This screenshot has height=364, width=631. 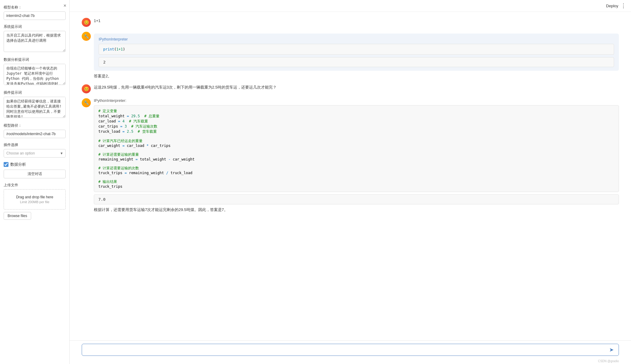 I want to click on message-row: 😊 运送29.5吨煤，先用一辆载重4吨的汽车运3次，剩下的用一辆载重为2.5吨的…, so click(x=350, y=89).